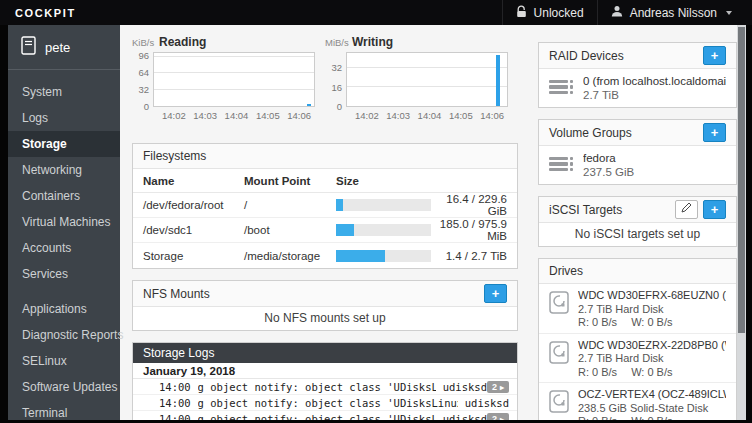  I want to click on reading-title: Reading, so click(182, 42).